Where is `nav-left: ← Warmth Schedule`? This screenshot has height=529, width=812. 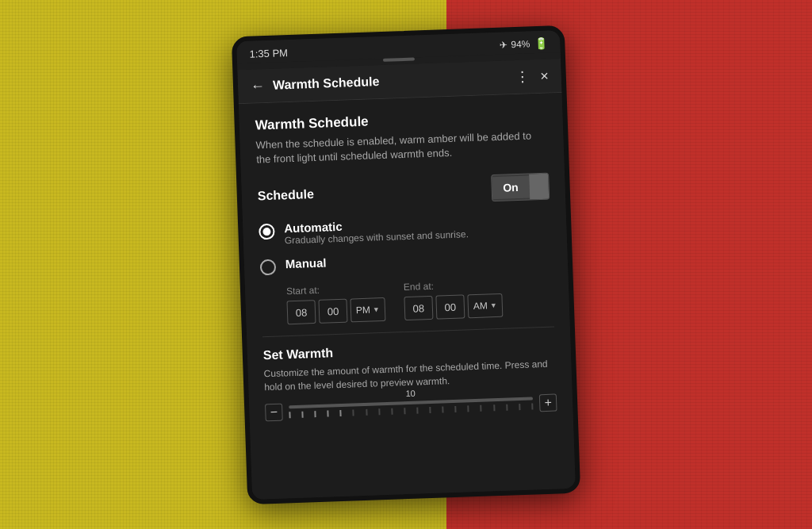 nav-left: ← Warmth Schedule is located at coordinates (316, 84).